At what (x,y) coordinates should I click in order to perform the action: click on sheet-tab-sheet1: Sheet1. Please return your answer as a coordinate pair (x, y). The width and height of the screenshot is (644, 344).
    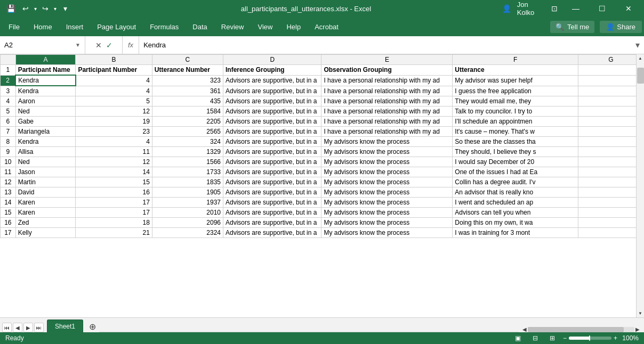
    Looking at the image, I should click on (65, 326).